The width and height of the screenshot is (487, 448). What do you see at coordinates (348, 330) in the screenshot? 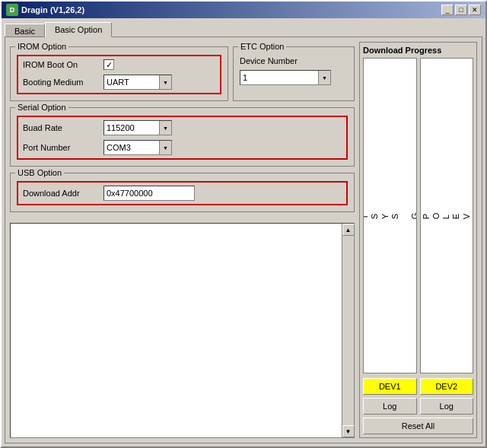
I see `log-scrollbar: ▲ ▼` at bounding box center [348, 330].